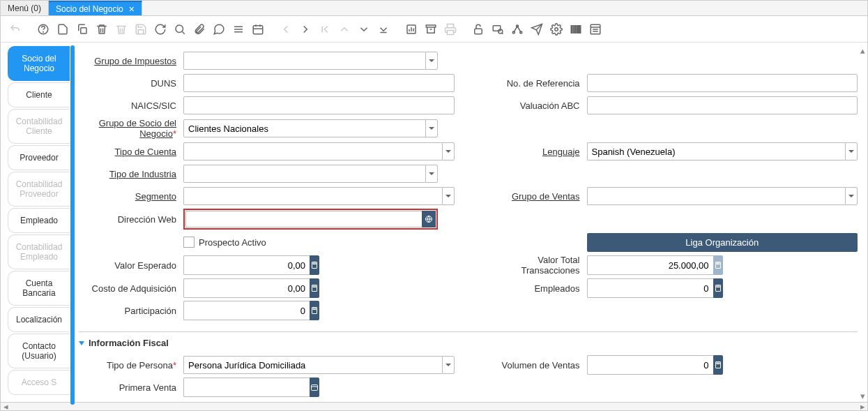 The width and height of the screenshot is (868, 411). What do you see at coordinates (39, 221) in the screenshot?
I see `sidebar-item-empleado: Empleado` at bounding box center [39, 221].